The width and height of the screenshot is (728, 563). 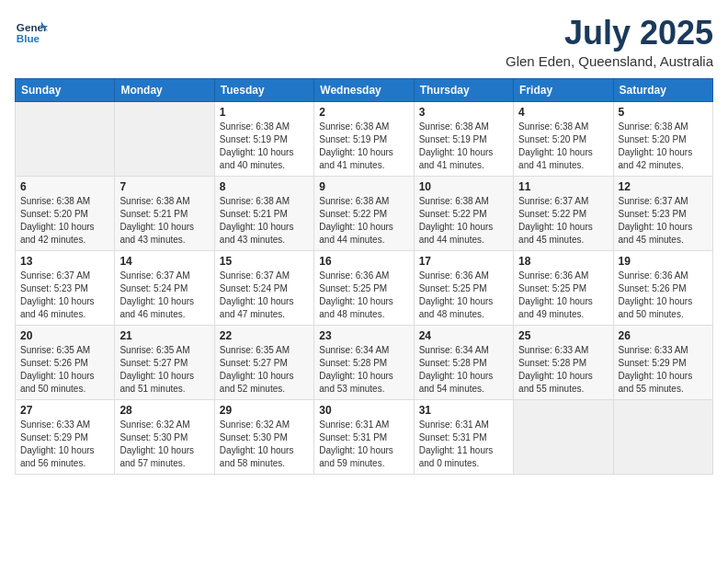 What do you see at coordinates (364, 112) in the screenshot?
I see `day-number: 2` at bounding box center [364, 112].